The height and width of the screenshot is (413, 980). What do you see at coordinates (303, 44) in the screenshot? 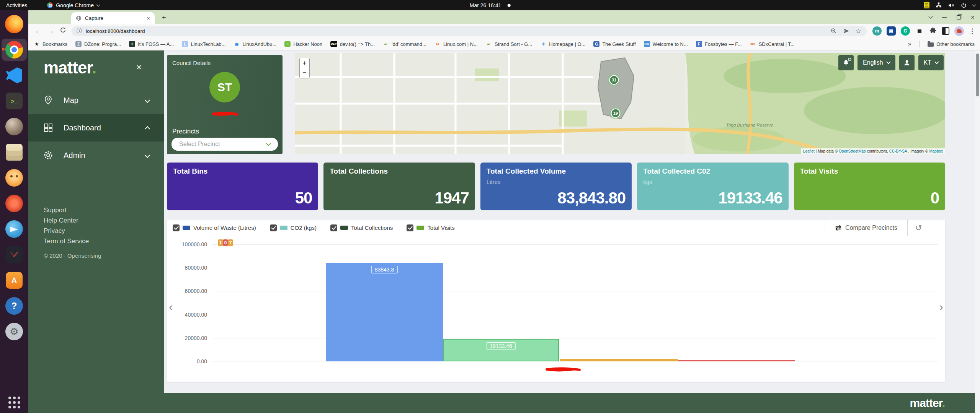
I see `bookmark-item: ◔Hacker Noon` at bounding box center [303, 44].